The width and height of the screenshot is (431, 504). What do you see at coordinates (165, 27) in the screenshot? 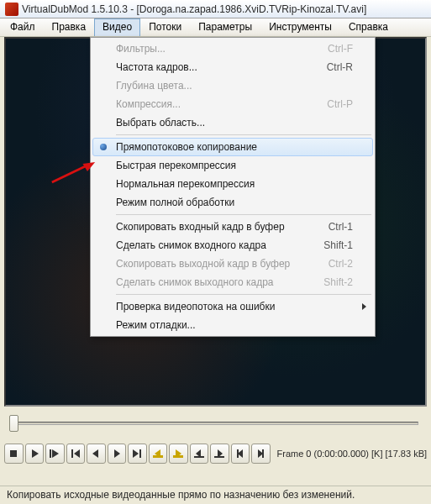
I see `menu-потоки: Потоки` at bounding box center [165, 27].